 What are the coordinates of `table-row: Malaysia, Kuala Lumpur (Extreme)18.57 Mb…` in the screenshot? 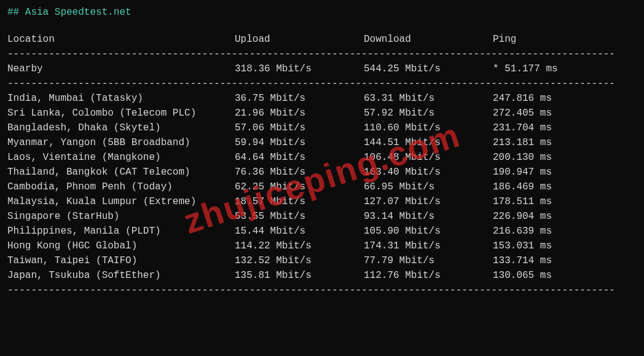 It's located at (322, 202).